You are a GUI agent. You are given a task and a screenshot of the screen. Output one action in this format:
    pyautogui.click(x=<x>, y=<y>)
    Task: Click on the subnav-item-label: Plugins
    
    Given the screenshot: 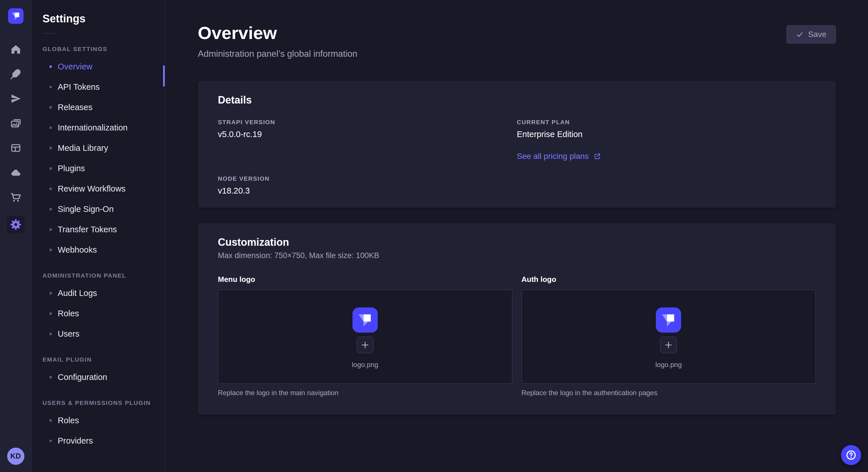 What is the action you would take?
    pyautogui.click(x=71, y=168)
    